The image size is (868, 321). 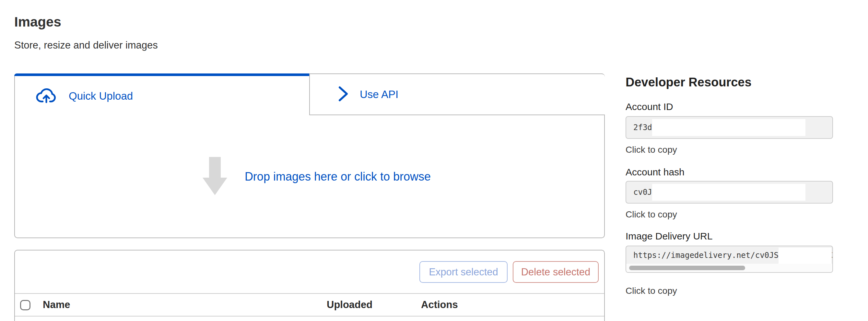 What do you see at coordinates (649, 107) in the screenshot?
I see `account-id-label: Account ID` at bounding box center [649, 107].